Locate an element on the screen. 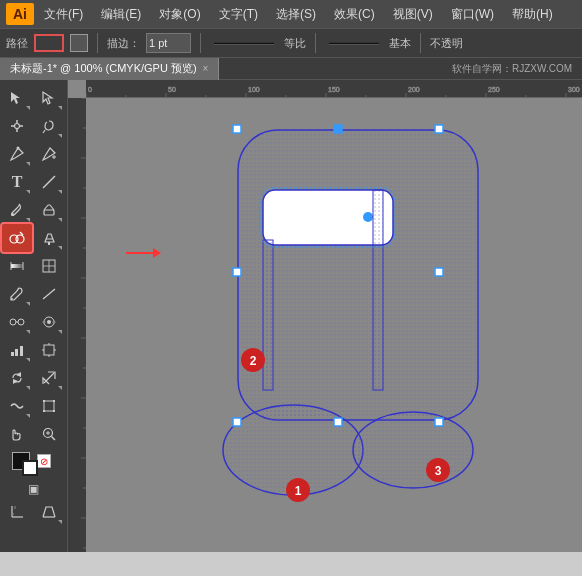 The width and height of the screenshot is (582, 576). paintbrush-tool-btn is located at coordinates (17, 210).